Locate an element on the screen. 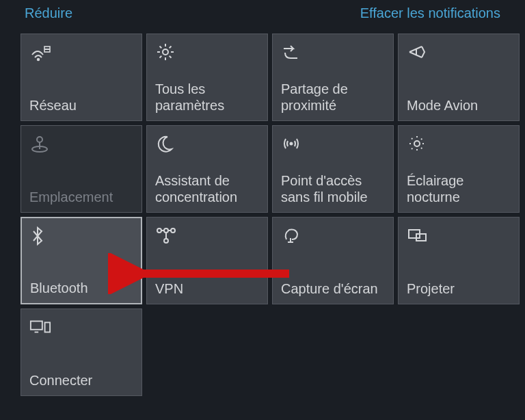 The height and width of the screenshot is (420, 525). share-icon is located at coordinates (292, 52).